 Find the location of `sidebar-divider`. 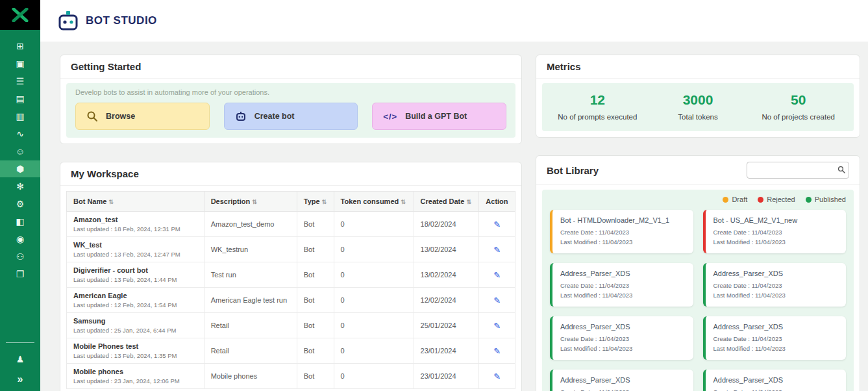

sidebar-divider is located at coordinates (20, 343).